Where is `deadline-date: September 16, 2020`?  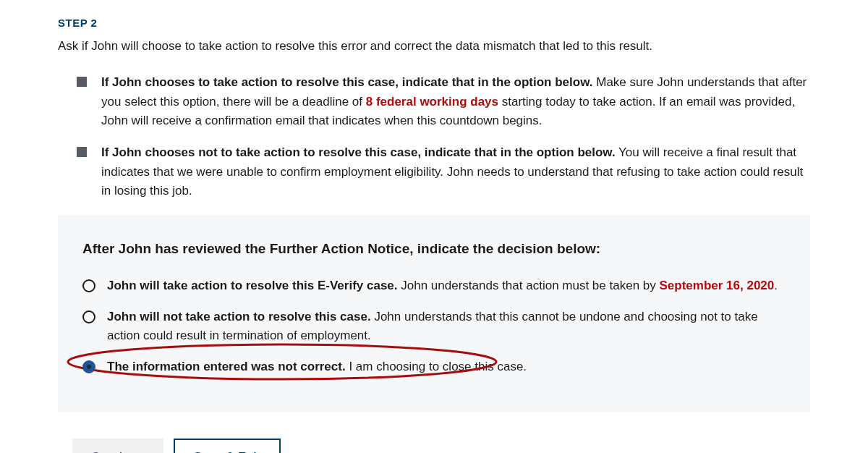 deadline-date: September 16, 2020 is located at coordinates (718, 285).